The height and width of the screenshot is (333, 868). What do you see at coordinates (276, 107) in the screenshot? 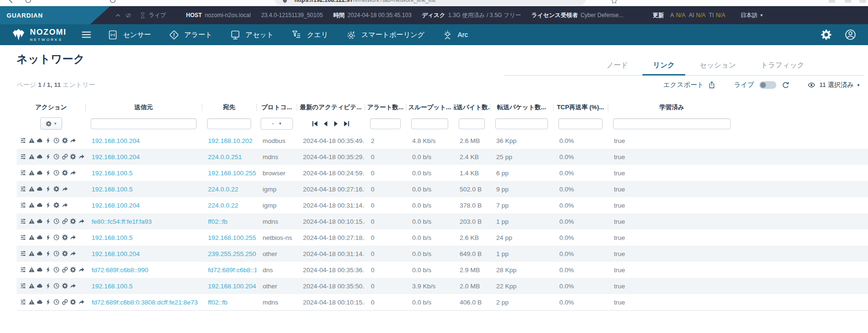
I see `column-header-protocol: プロトコ...` at bounding box center [276, 107].